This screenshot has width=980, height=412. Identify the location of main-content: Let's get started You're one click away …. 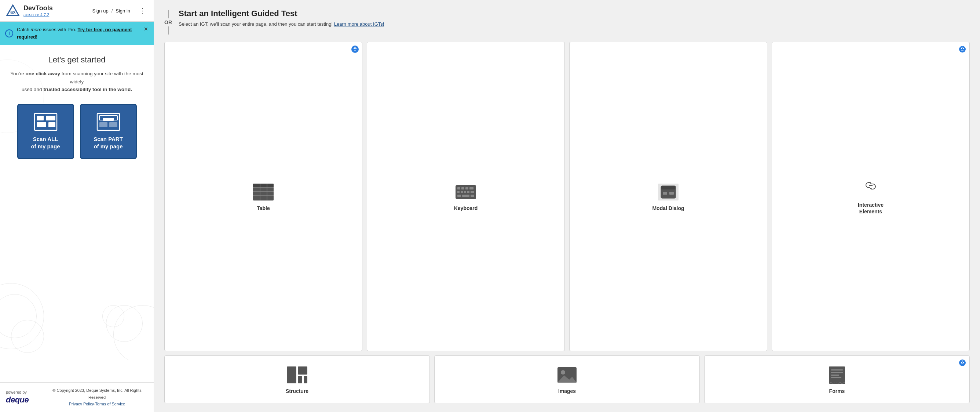
(77, 214).